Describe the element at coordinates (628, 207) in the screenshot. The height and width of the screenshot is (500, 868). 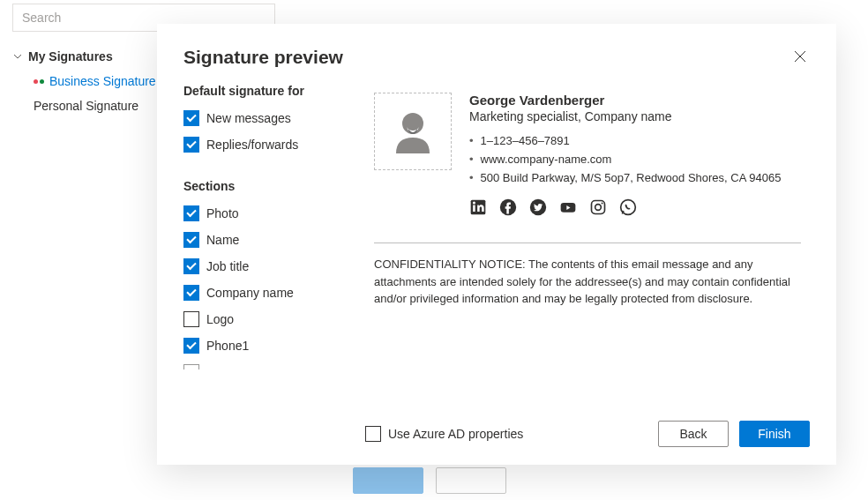
I see `whatsapp-icon` at that location.